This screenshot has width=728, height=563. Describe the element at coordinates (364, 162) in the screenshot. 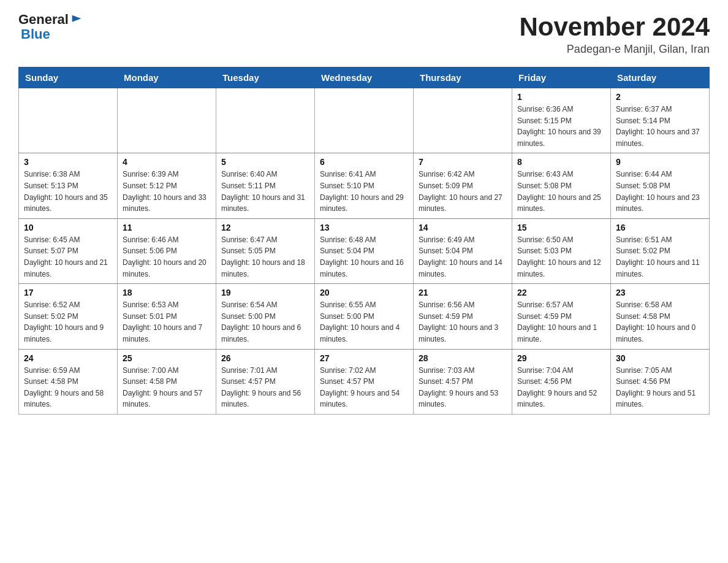

I see `day-number: 6` at that location.